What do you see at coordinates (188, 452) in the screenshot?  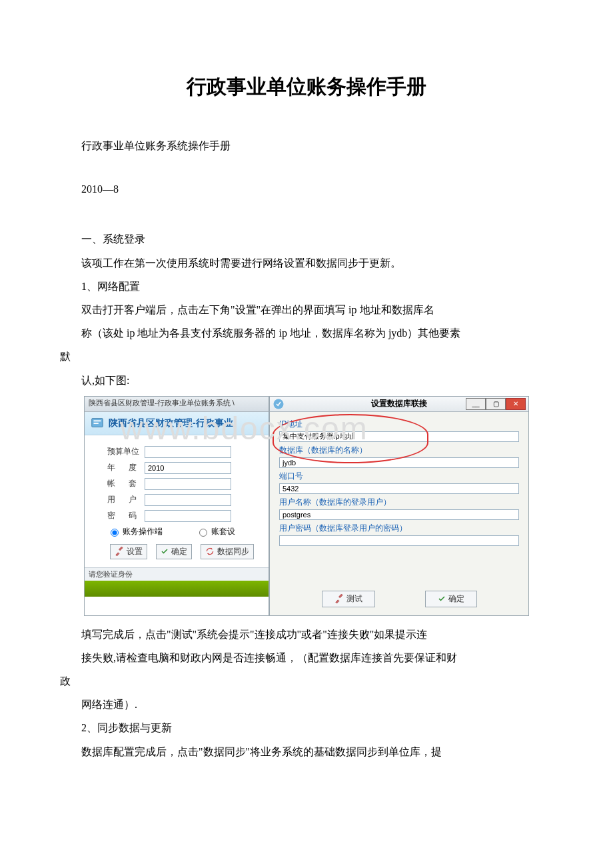 I see `input-unit` at bounding box center [188, 452].